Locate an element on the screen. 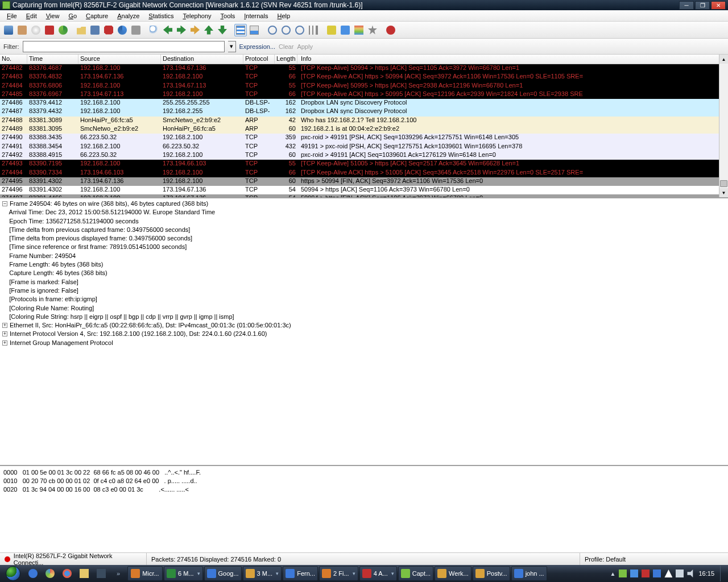 This screenshot has height=582, width=728. reload-button is located at coordinates (122, 30).